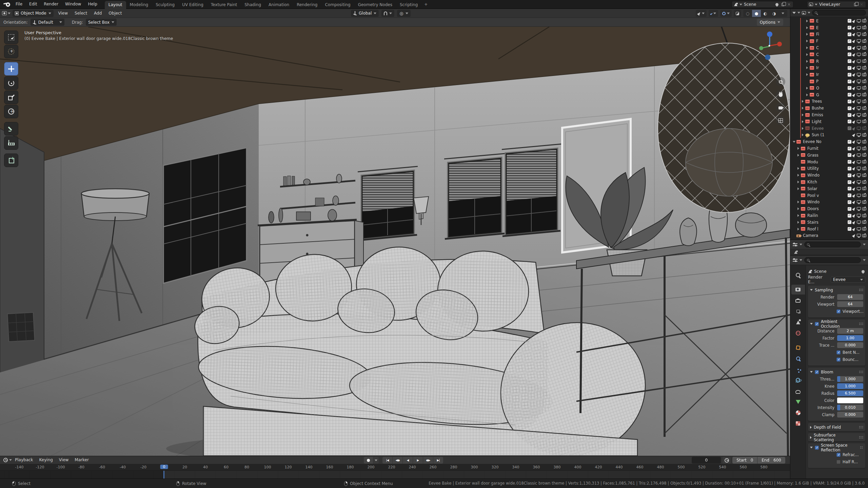  I want to click on stopwatch-icon, so click(727, 460).